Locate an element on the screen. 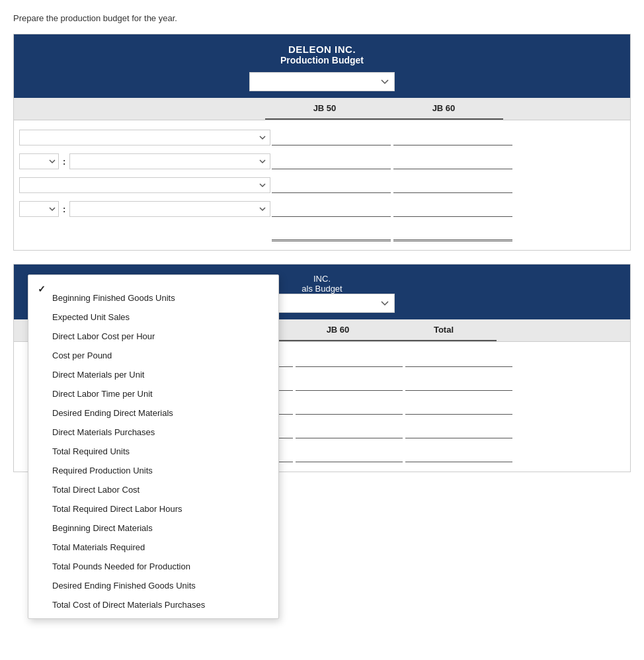 Image resolution: width=644 pixels, height=660 pixels. company-name: DELEON INC. is located at coordinates (322, 49).